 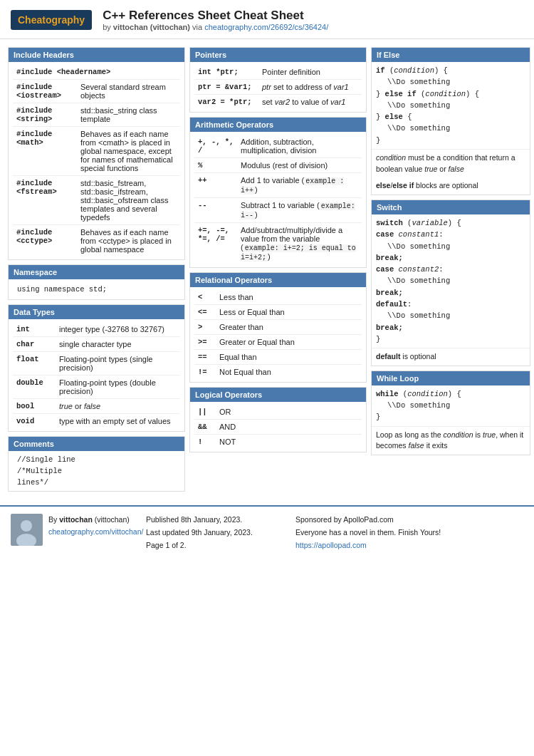 I want to click on namespace-title: Namespace, so click(x=97, y=272).